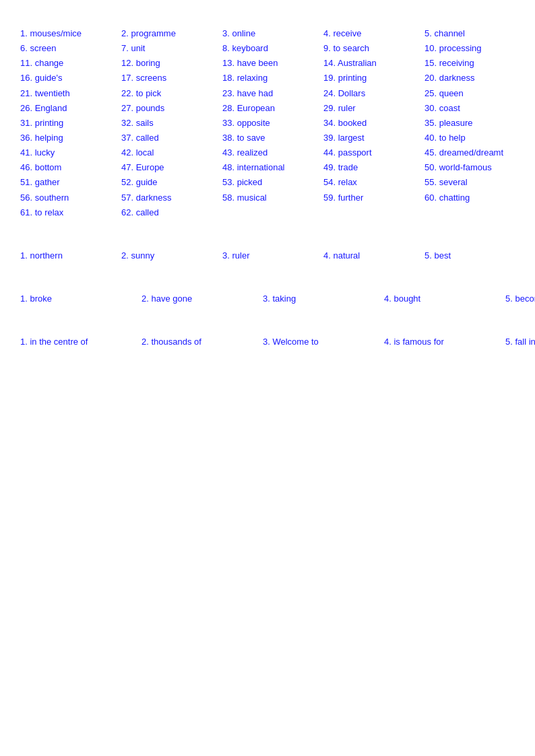 Image resolution: width=535 pixels, height=756 pixels. What do you see at coordinates (273, 256) in the screenshot?
I see `list-item: 3. ruler` at bounding box center [273, 256].